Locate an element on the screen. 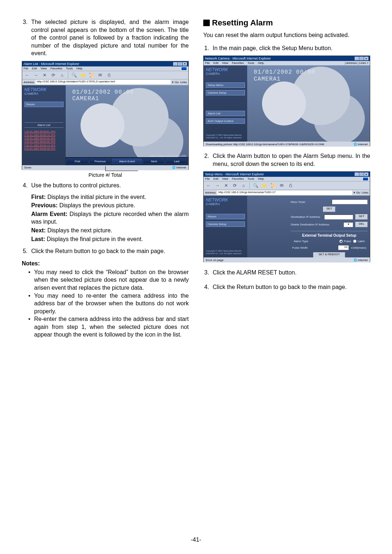 Image resolution: width=392 pixels, height=554 pixels. section-intro: You can reset the alarm output functions… is located at coordinates (287, 35).